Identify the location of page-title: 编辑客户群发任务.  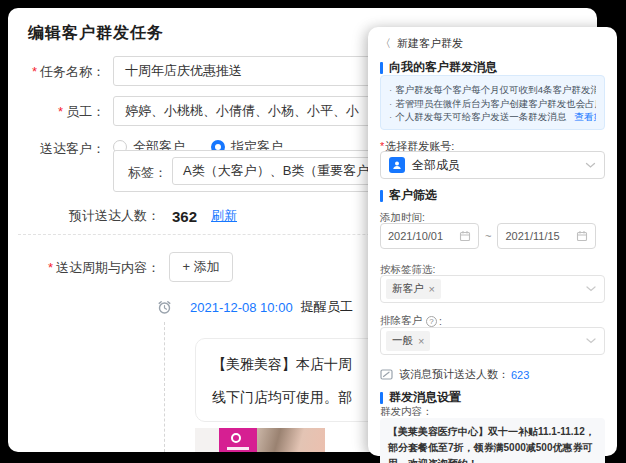
(96, 34).